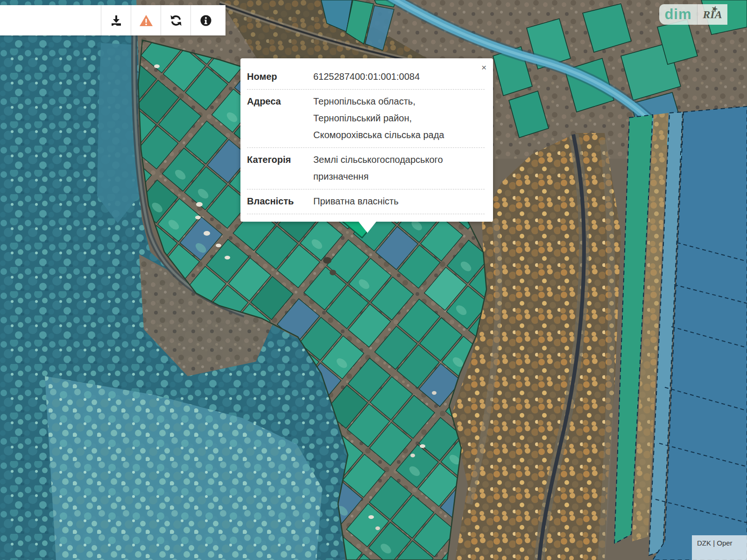 The height and width of the screenshot is (560, 747). I want to click on popup-row-number: Номер 6125287400:01:001:0084, so click(366, 77).